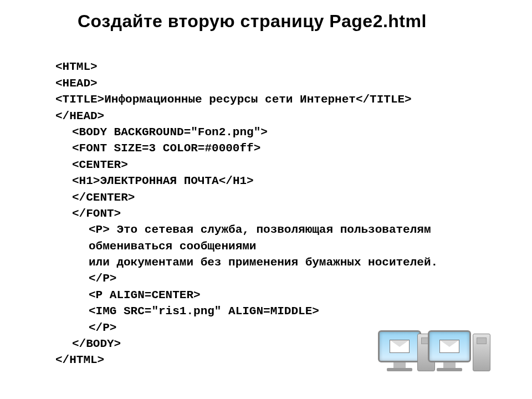 Image resolution: width=532 pixels, height=399 pixels. What do you see at coordinates (103, 197) in the screenshot?
I see `code-line: </CENTER>` at bounding box center [103, 197].